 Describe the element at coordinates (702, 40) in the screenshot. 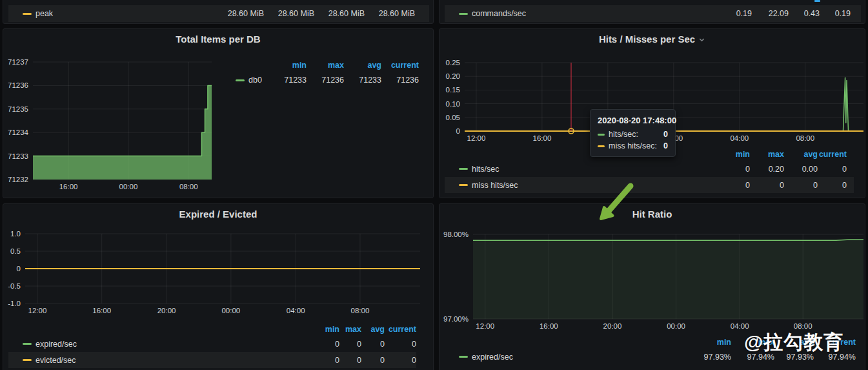

I see `chevron-down-icon` at that location.